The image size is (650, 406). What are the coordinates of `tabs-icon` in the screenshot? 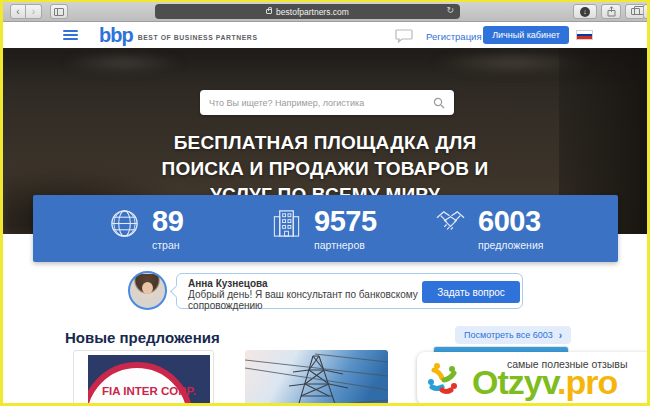 It's located at (636, 12).